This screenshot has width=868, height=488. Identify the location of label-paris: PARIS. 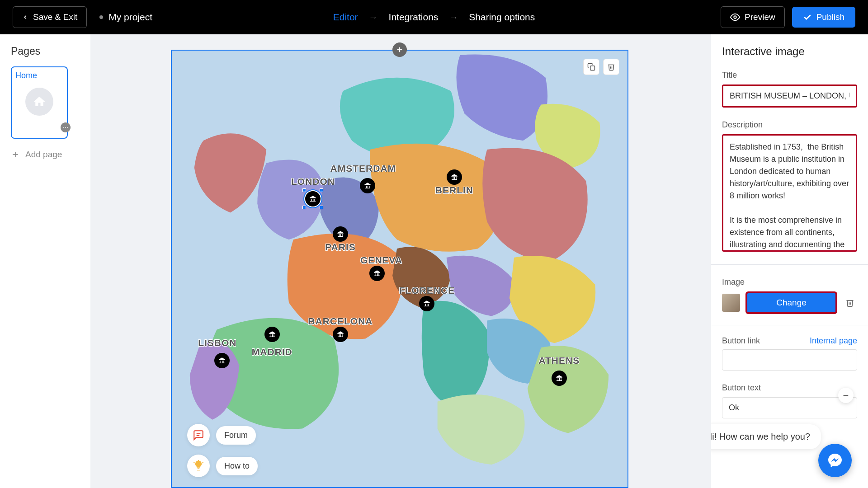
(340, 247).